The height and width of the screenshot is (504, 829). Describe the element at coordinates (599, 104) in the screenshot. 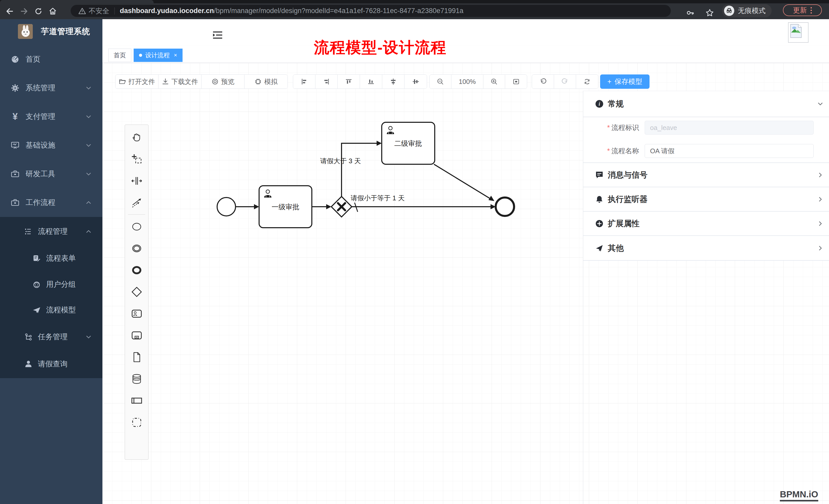

I see `info-icon: i` at that location.